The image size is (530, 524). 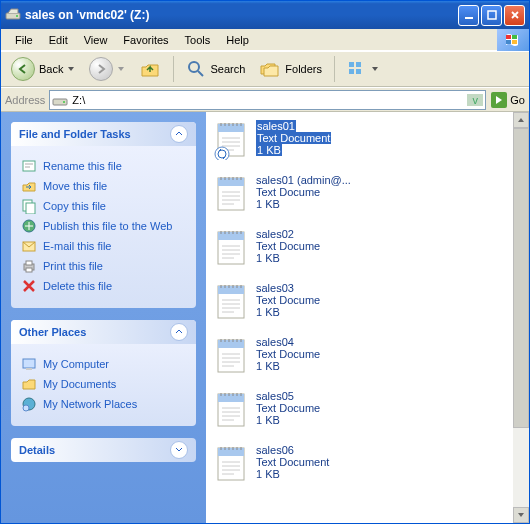 I want to click on search-icon, so click(x=196, y=69).